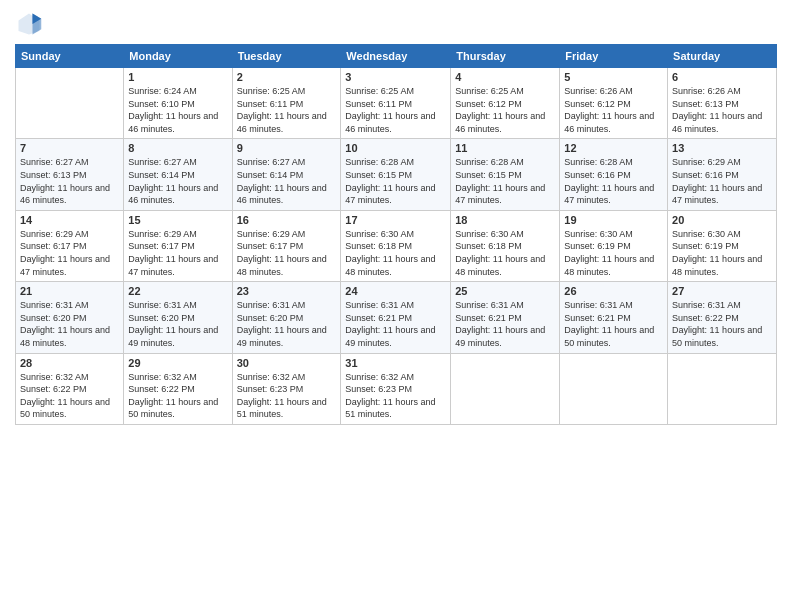 The height and width of the screenshot is (612, 792). Describe the element at coordinates (614, 110) in the screenshot. I see `day-detail: Sunrise: 6:26 AMSunset: 6:12 PMDaylight:…` at that location.